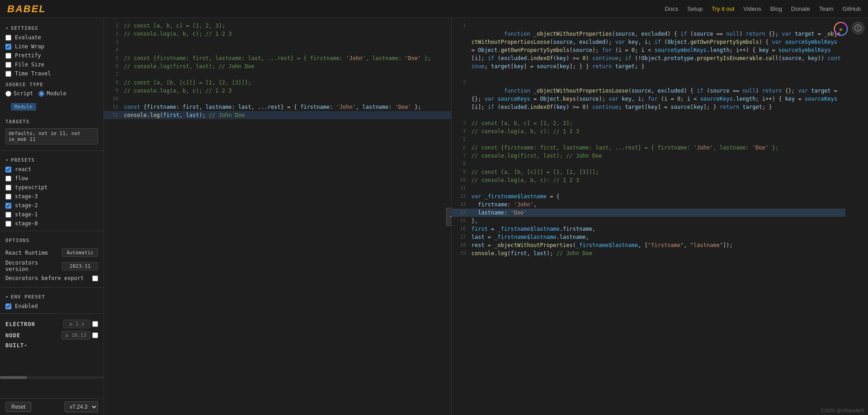 This screenshot has height=415, width=868. I want to click on nav-setup: Setup, so click(695, 9).